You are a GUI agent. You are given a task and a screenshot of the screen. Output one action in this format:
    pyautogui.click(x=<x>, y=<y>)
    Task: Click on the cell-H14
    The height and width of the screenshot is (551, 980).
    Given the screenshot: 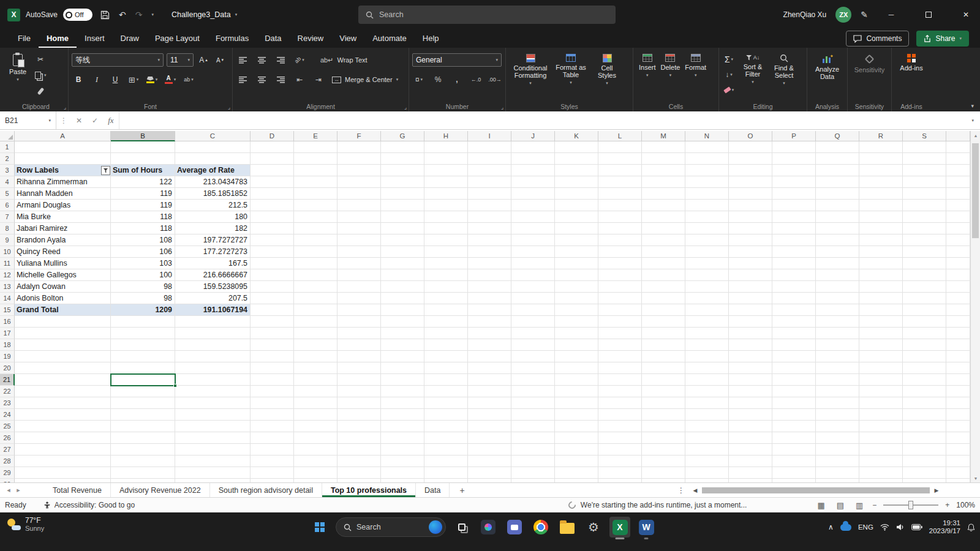 What is the action you would take?
    pyautogui.click(x=446, y=299)
    